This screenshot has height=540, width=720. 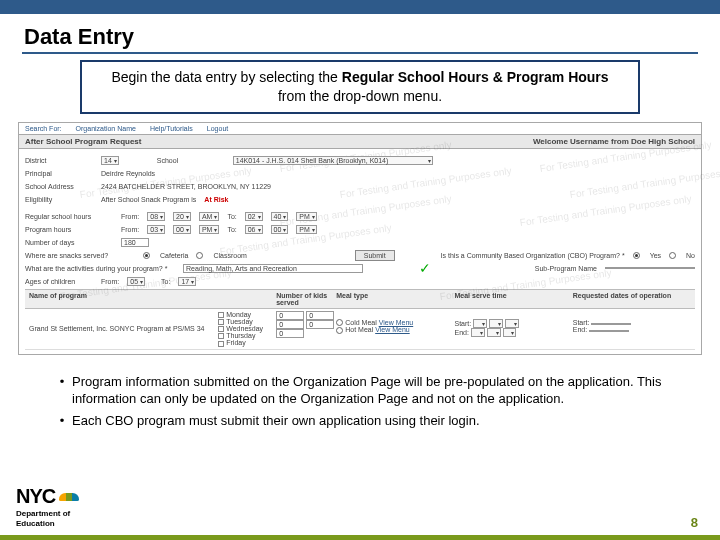 I want to click on days-label: Number of days, so click(x=69, y=242).